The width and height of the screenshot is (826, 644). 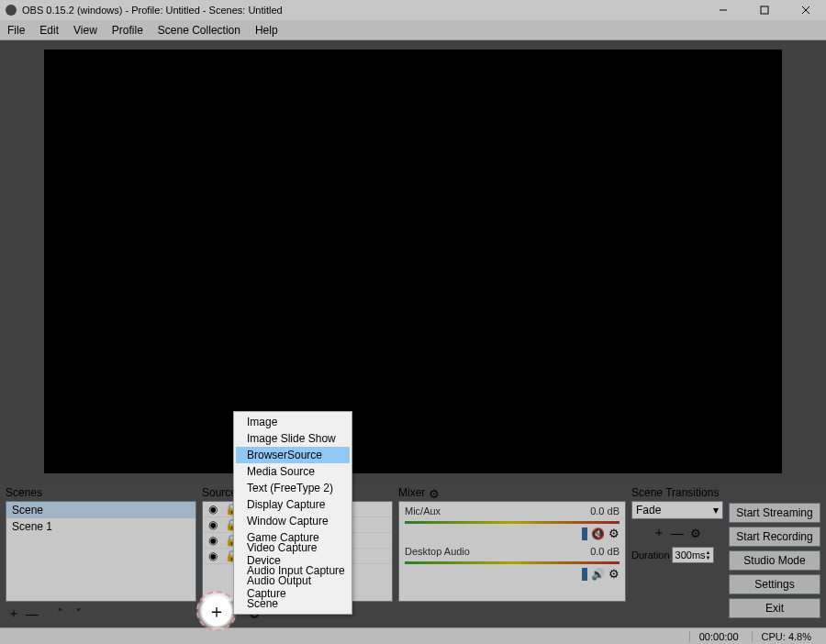 I want to click on status-bar: 00:00:00 CPU: 4.8%, so click(x=413, y=636).